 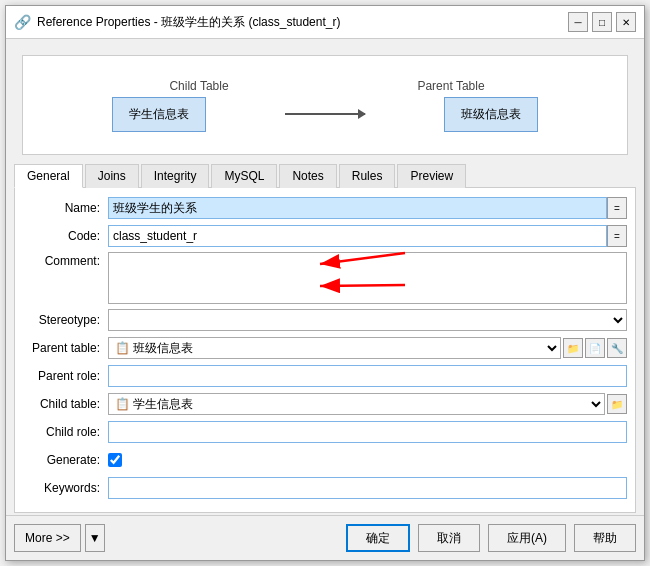 What do you see at coordinates (356, 404) in the screenshot?
I see `child-table-select: 📋 学生信息表` at bounding box center [356, 404].